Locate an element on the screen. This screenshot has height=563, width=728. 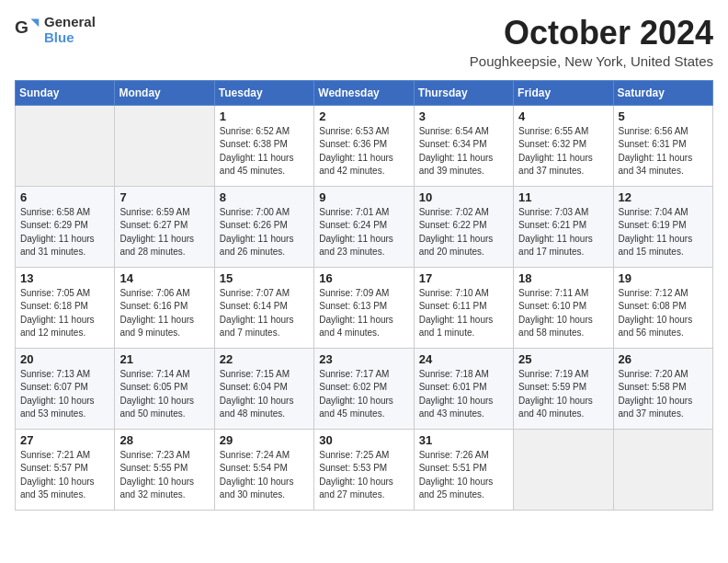
day-details: Sunrise: 6:52 AMSunset: 6:38 PMDaylight:… is located at coordinates (265, 152).